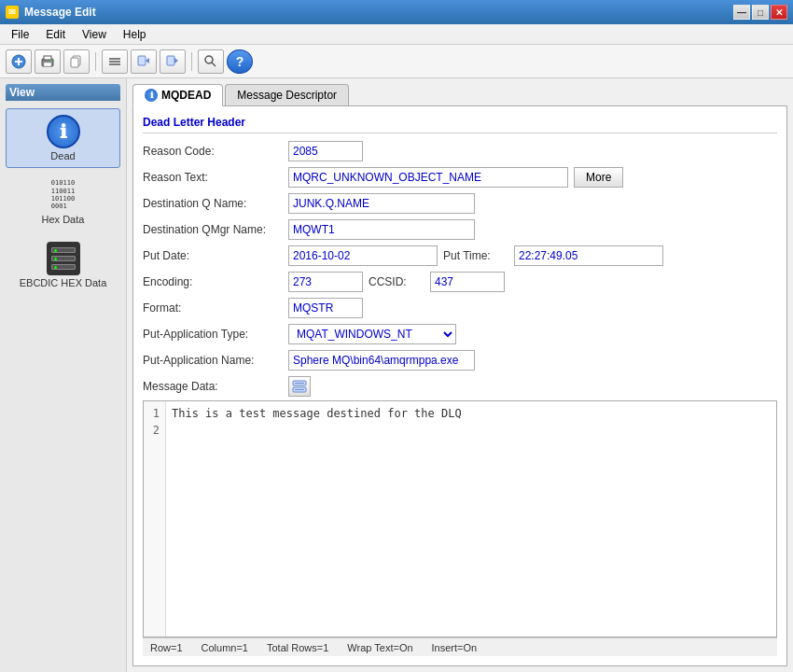  Describe the element at coordinates (326, 308) in the screenshot. I see `format-input` at that location.